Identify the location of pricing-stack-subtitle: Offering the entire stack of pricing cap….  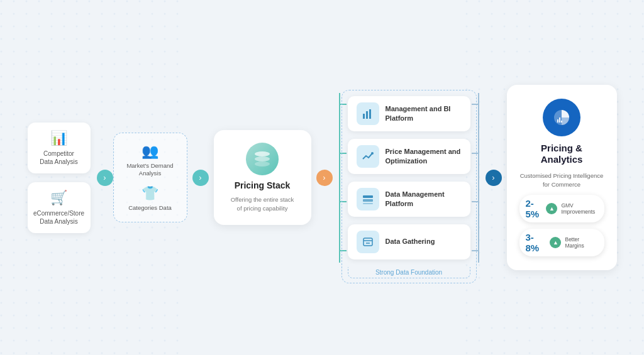
(263, 204).